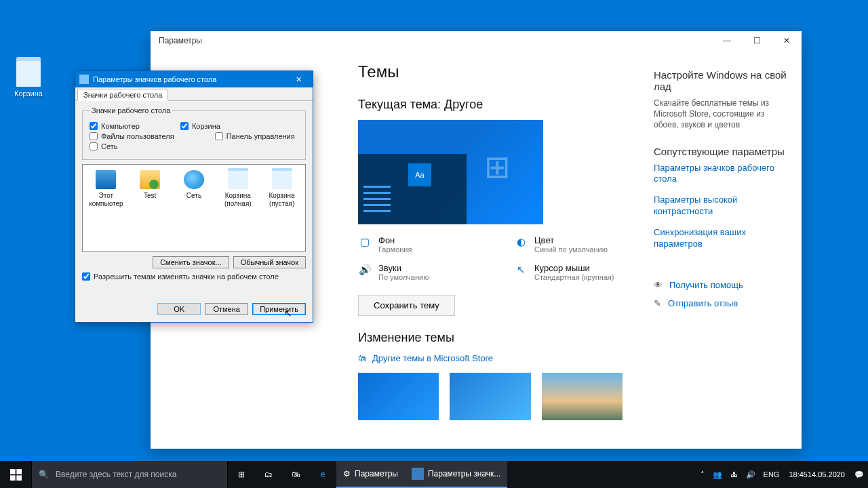 This screenshot has height=488, width=868. Describe the element at coordinates (721, 285) in the screenshot. I see `get-help-link: 👁Получить помощь` at that location.